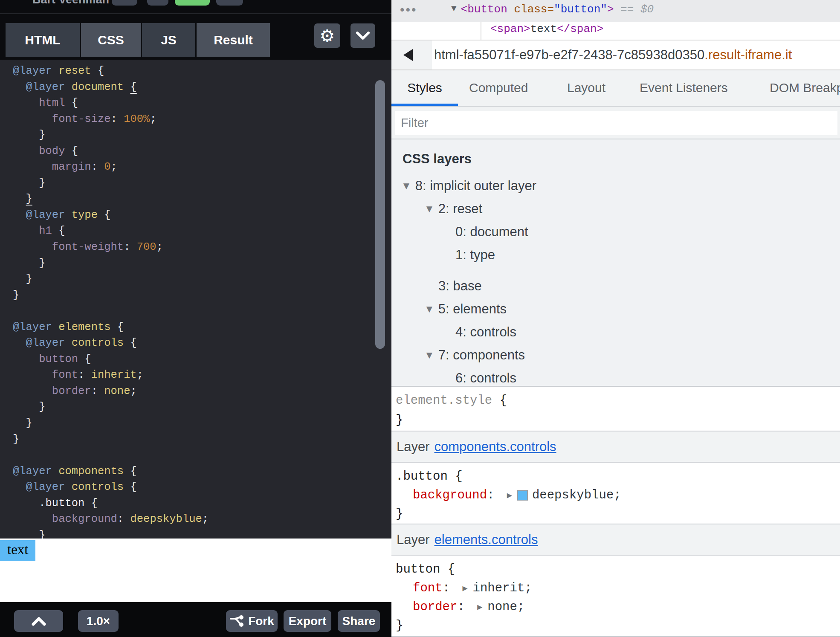  Describe the element at coordinates (616, 409) in the screenshot. I see `element-style-rule: element.style { }` at that location.